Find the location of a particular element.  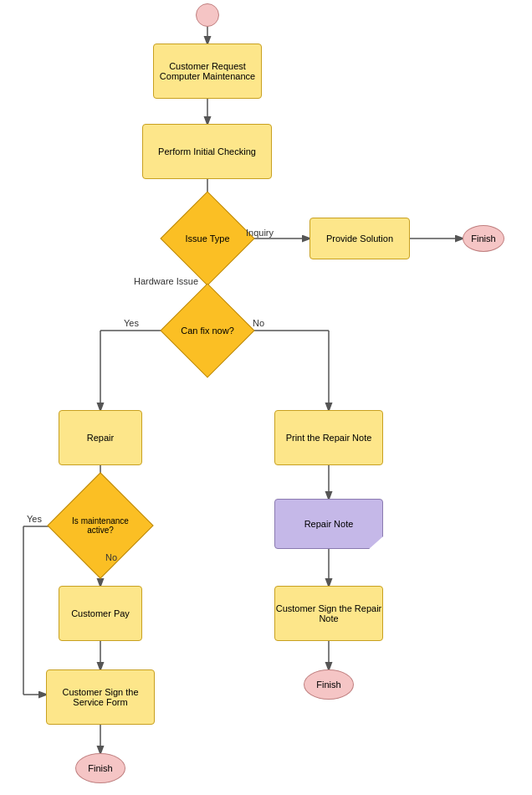

inquiry-label: Inquiry is located at coordinates (259, 233).